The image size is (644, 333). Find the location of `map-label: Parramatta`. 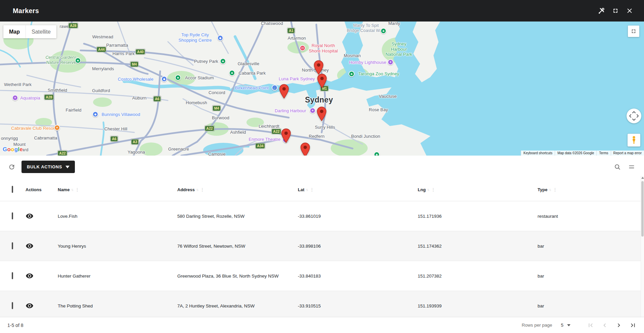

map-label: Parramatta is located at coordinates (117, 45).